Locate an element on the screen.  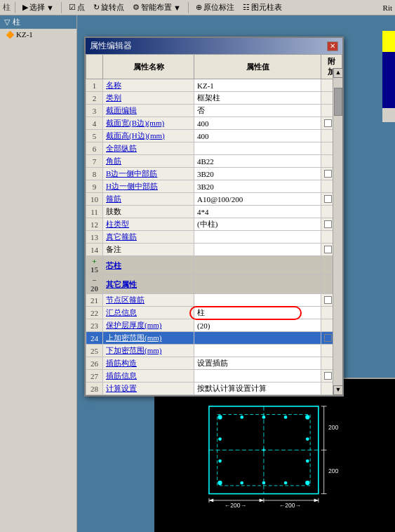
table-row: 11肢数4*4 is located at coordinates (215, 212).